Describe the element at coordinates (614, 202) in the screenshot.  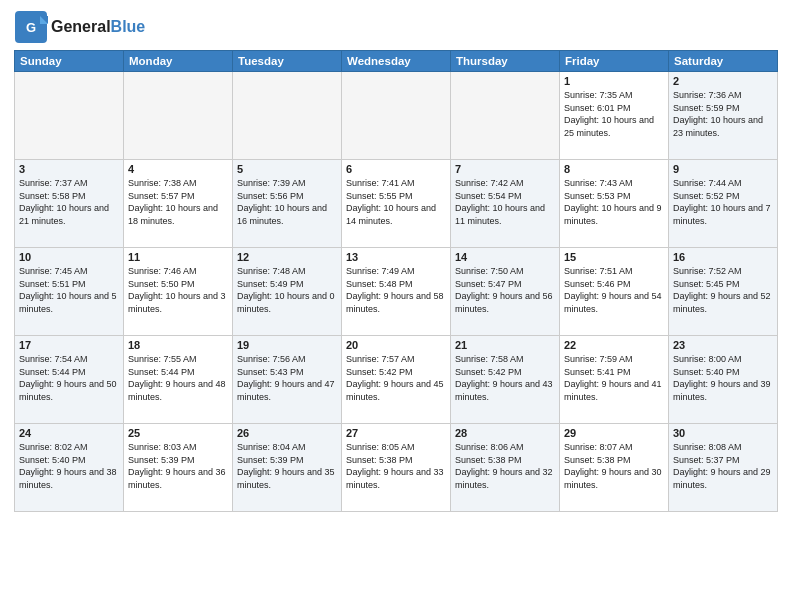
I see `day-info: Sunrise: 7:43 AM Sunset: 5:53 PM Dayligh…` at that location.